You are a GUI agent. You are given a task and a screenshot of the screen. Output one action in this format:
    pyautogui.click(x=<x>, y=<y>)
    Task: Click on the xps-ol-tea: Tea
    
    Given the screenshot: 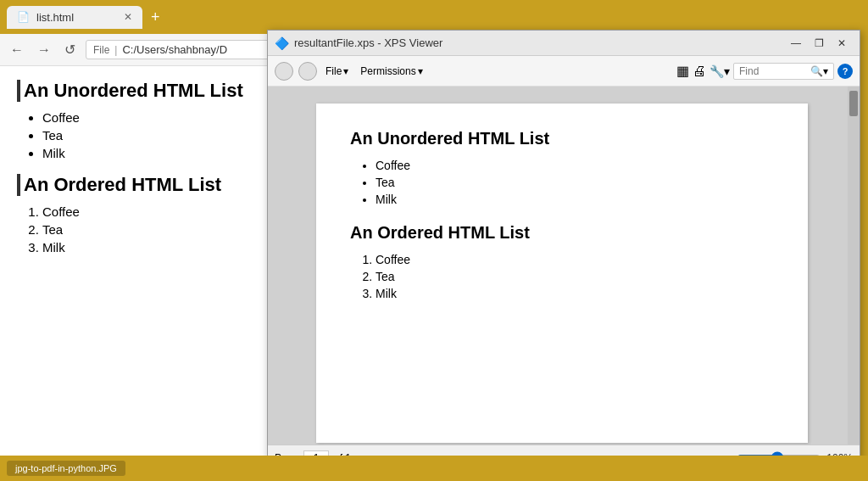 What is the action you would take?
    pyautogui.click(x=575, y=277)
    